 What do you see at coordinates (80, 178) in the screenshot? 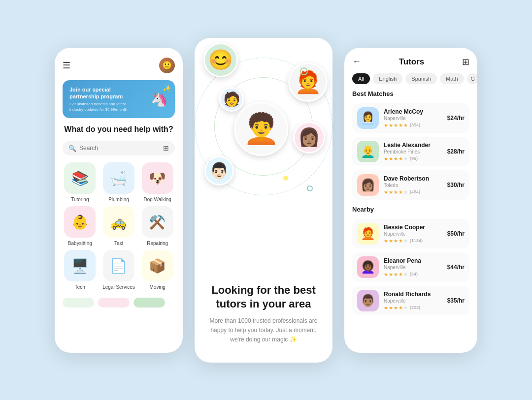
I see `tutoring-icon-box: 📚` at bounding box center [80, 178].